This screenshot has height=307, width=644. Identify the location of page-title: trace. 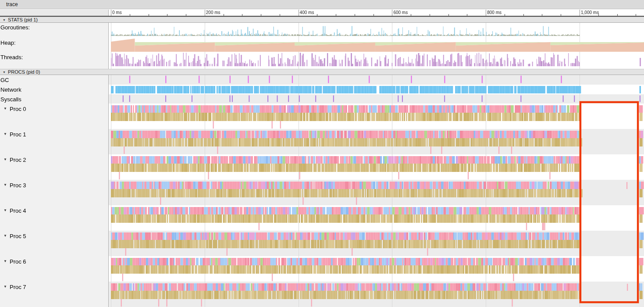
(12, 4).